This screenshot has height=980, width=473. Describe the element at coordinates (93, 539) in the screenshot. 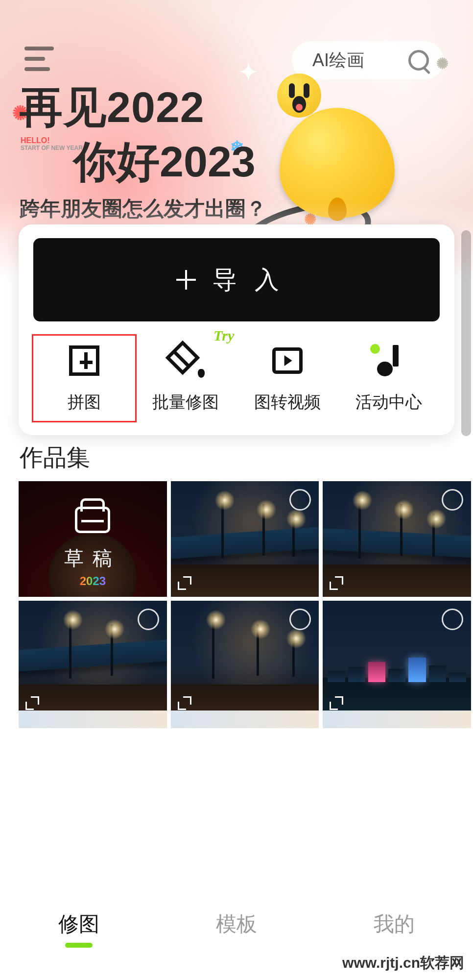

I see `draft-tile: 草稿 2023` at that location.